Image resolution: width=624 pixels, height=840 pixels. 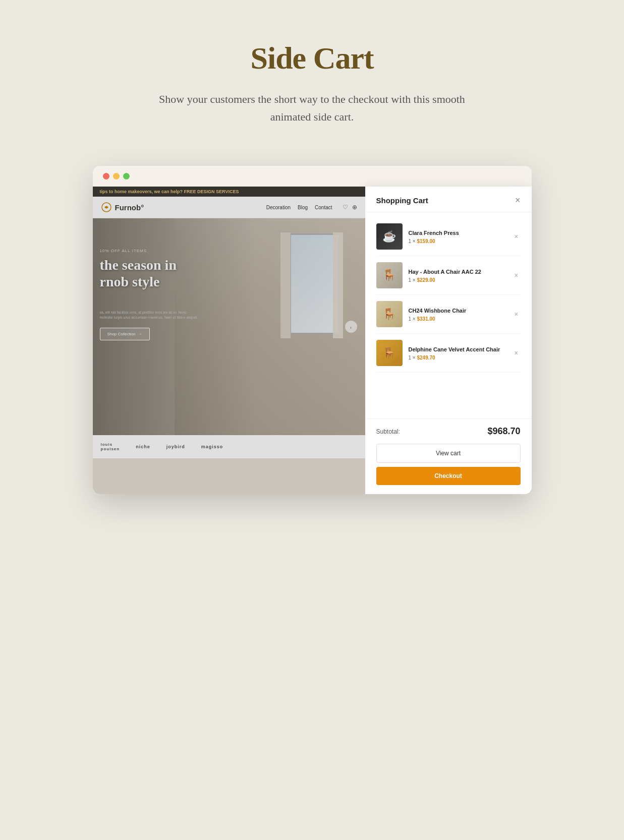 I want to click on brand-louis-poulsen: louispoulsen, so click(x=110, y=447).